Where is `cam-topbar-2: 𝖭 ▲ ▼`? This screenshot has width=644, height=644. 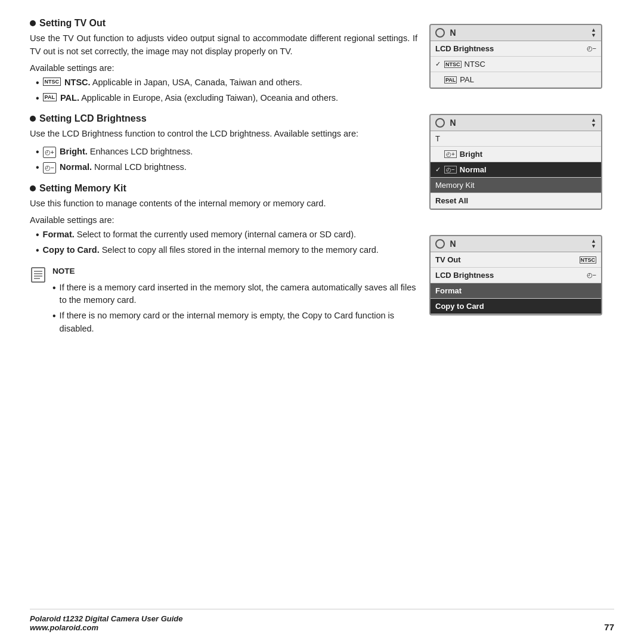
cam-topbar-2: 𝖭 ▲ ▼ is located at coordinates (516, 123).